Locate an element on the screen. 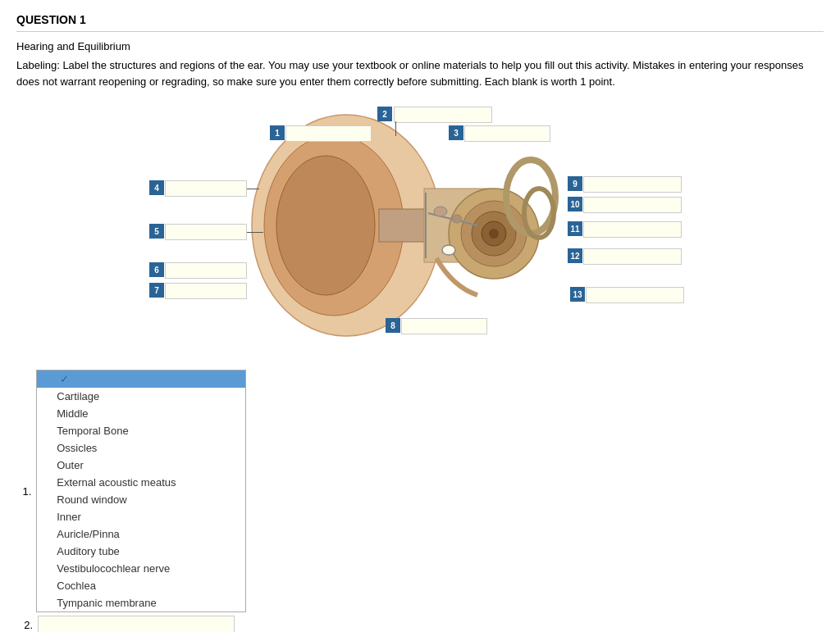  badge-4: 4 is located at coordinates (157, 188).